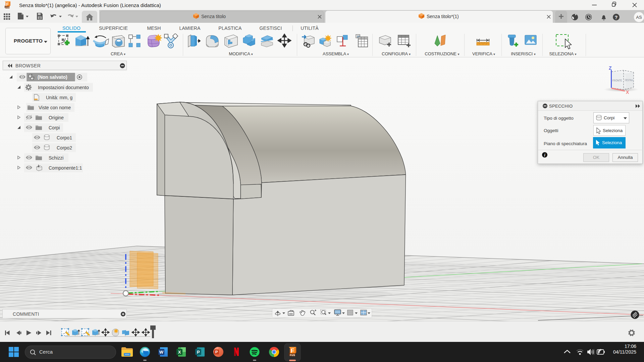 The height and width of the screenshot is (362, 644). What do you see at coordinates (292, 351) in the screenshot?
I see `svg-text: F` at bounding box center [292, 351].